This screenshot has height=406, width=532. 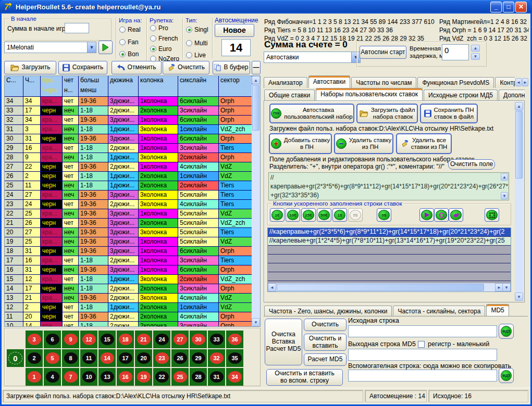 What do you see at coordinates (144, 358) in the screenshot?
I see `roulette-number-cell: 20` at bounding box center [144, 358].